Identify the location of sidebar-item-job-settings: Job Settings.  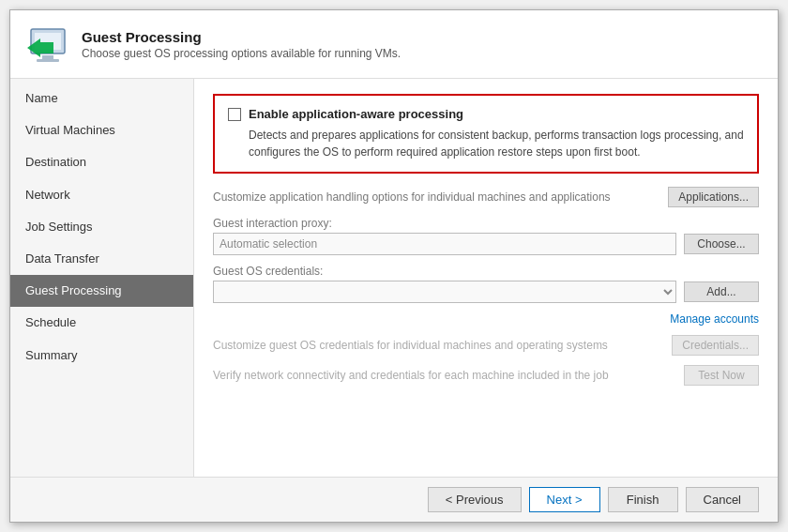
(101, 227).